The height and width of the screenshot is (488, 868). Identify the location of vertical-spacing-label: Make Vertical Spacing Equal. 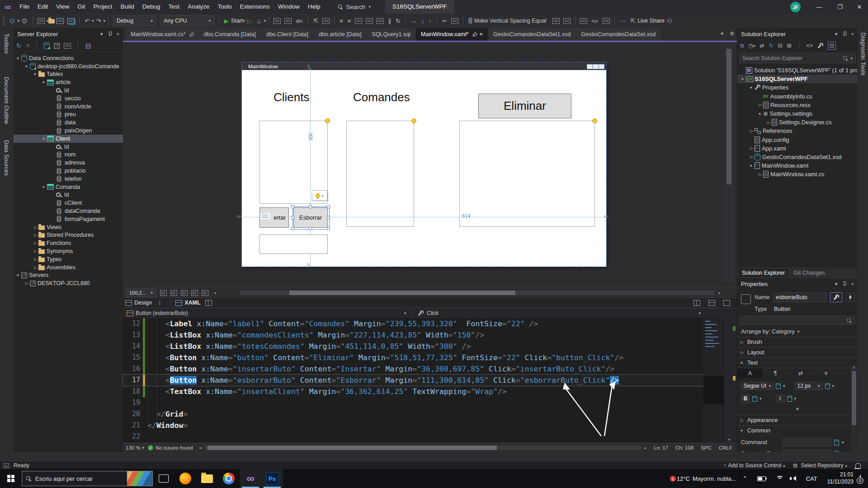
(510, 21).